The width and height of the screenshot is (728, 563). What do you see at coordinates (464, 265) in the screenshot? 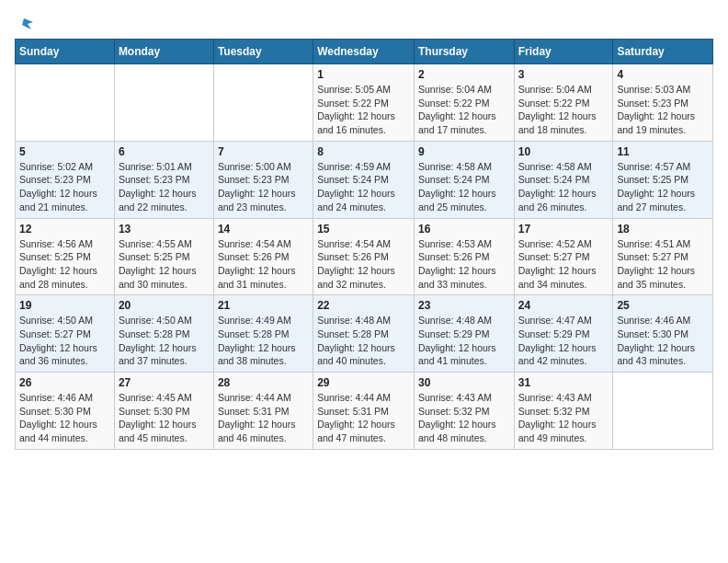
I see `day-info: Sunrise: 4:53 AMSunset: 5:26 PMDaylight:…` at bounding box center [464, 265].